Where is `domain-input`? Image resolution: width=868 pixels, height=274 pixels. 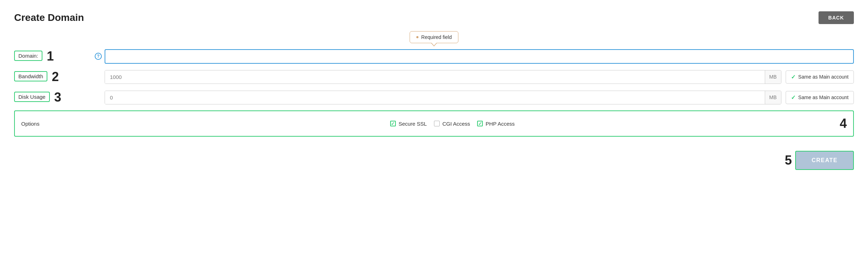
domain-input is located at coordinates (479, 57).